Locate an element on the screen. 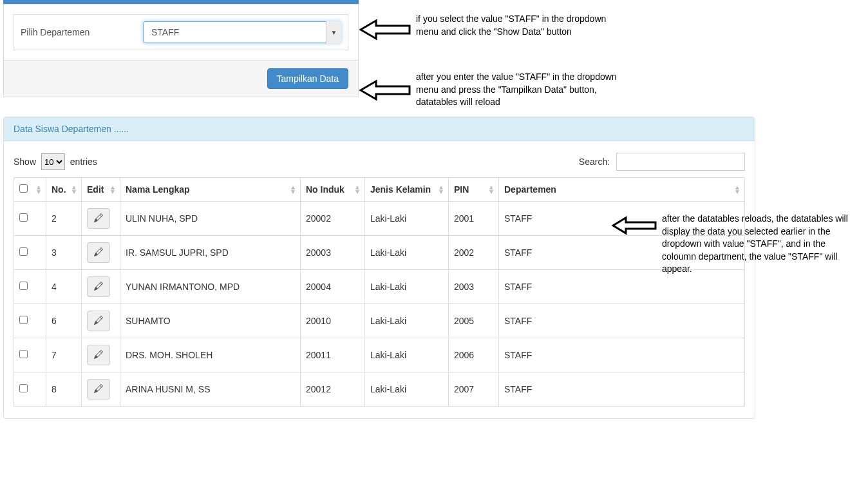  length-control: Show 10 entries is located at coordinates (55, 162).